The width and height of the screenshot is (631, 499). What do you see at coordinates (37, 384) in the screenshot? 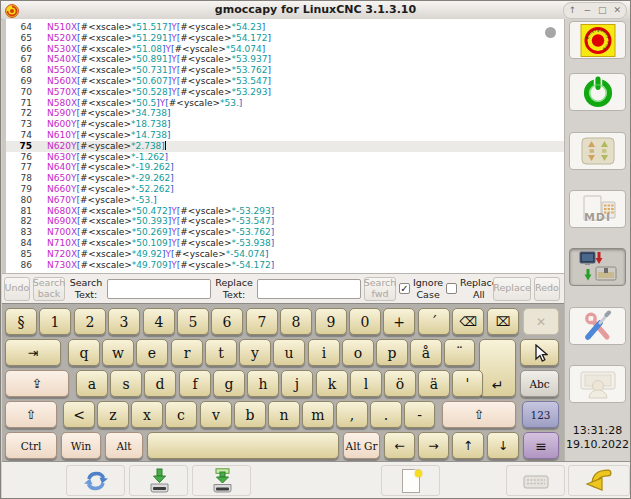
I see `key-caps-lock: ⇪` at bounding box center [37, 384].